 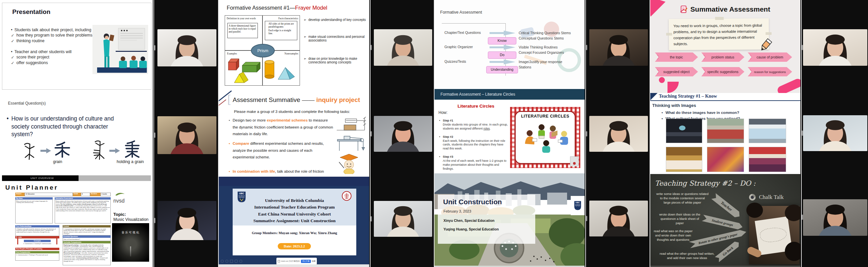 What do you see at coordinates (49, 194) in the screenshot?
I see `subject-value: Art Education` at bounding box center [49, 194].